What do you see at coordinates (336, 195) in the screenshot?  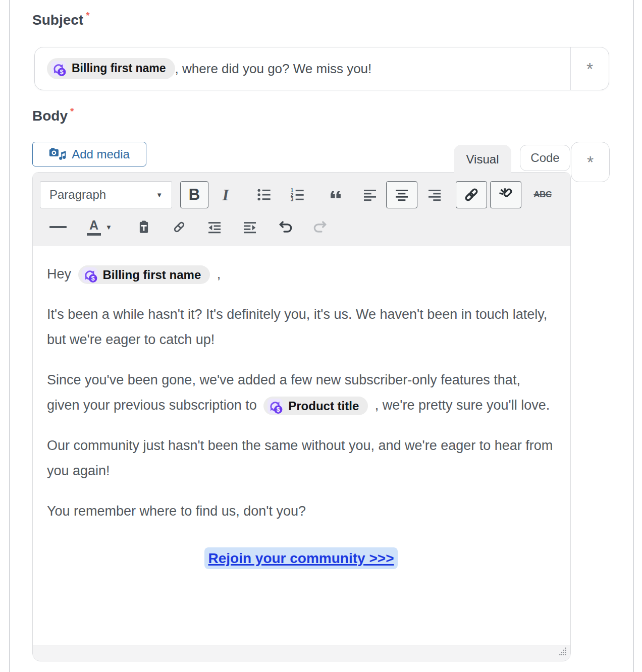 I see `blockquote-icon` at bounding box center [336, 195].